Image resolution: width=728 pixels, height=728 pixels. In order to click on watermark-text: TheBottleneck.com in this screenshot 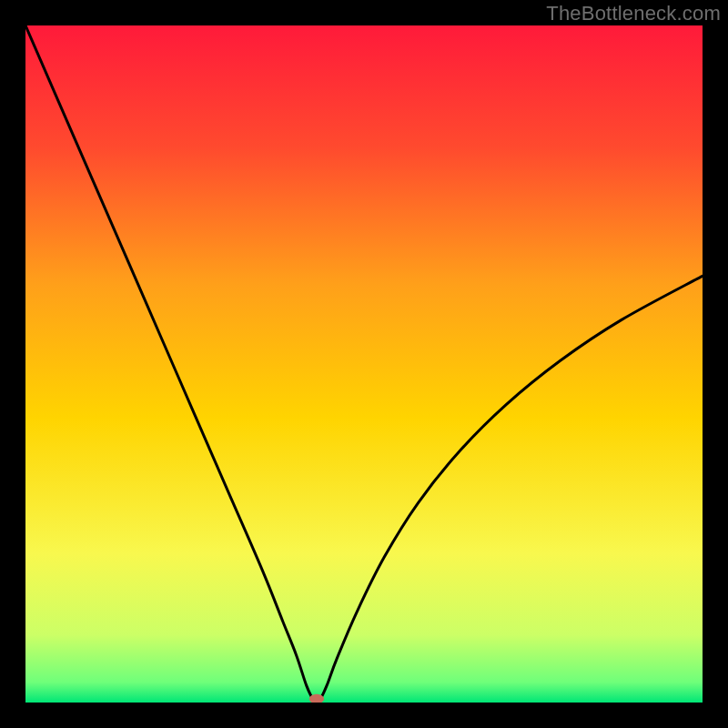, I will do `click(633, 14)`.